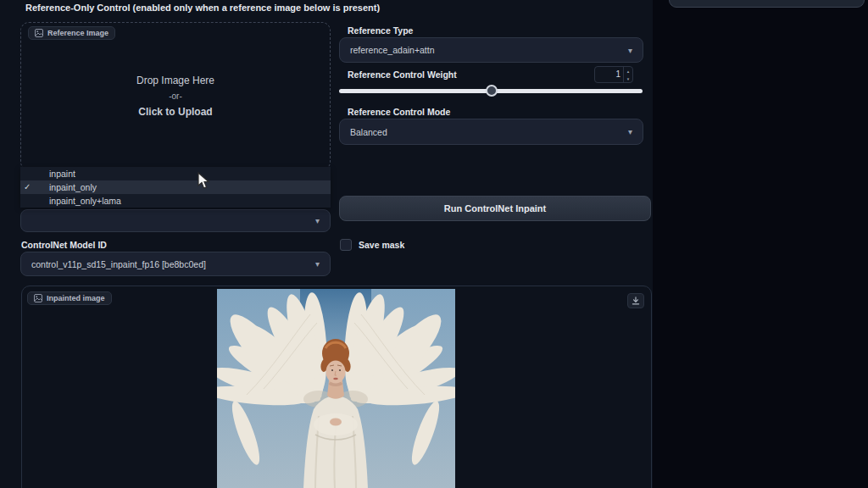 The width and height of the screenshot is (868, 488). What do you see at coordinates (636, 301) in the screenshot?
I see `download-button` at bounding box center [636, 301].